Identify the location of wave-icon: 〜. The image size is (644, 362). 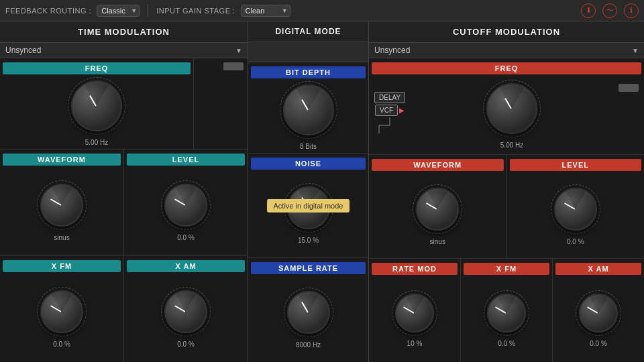
(610, 11).